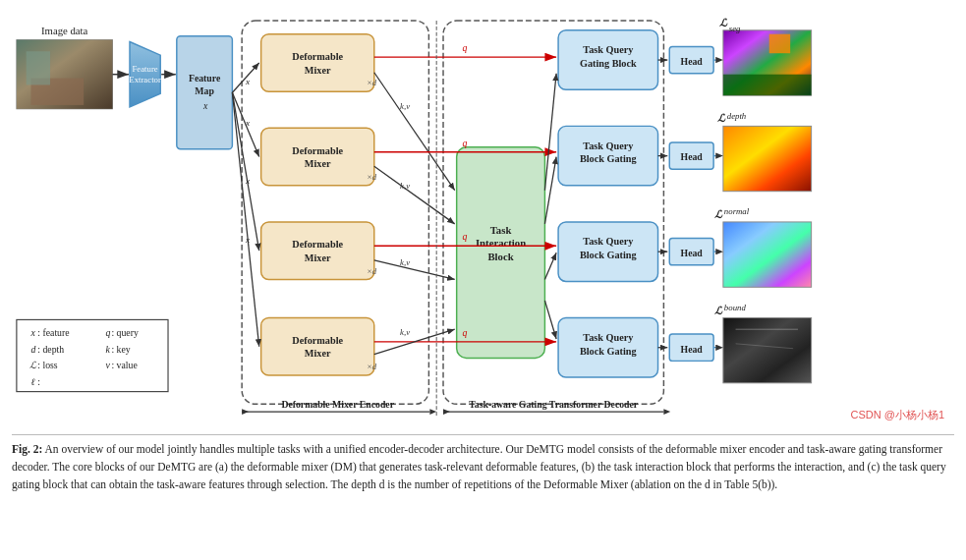 This screenshot has height=560, width=966. I want to click on svg-text: Deformable Mixer Encoder, so click(338, 405).